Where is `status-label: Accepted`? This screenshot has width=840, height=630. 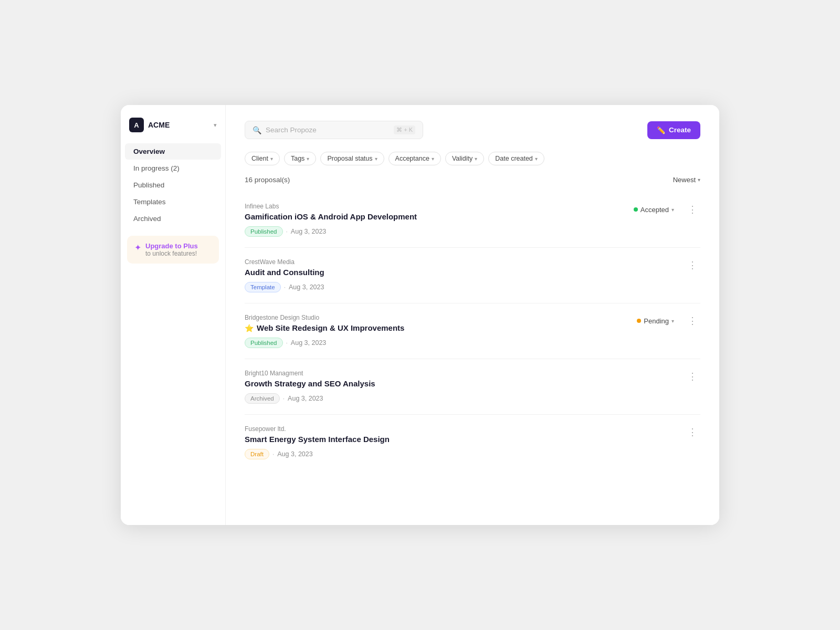
status-label: Accepted is located at coordinates (655, 210).